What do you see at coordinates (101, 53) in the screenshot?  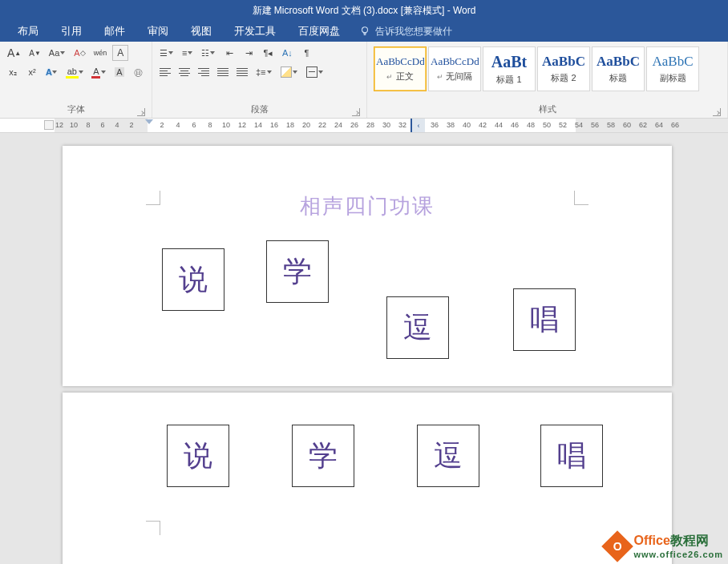 I see `phonetic-button: wén` at bounding box center [101, 53].